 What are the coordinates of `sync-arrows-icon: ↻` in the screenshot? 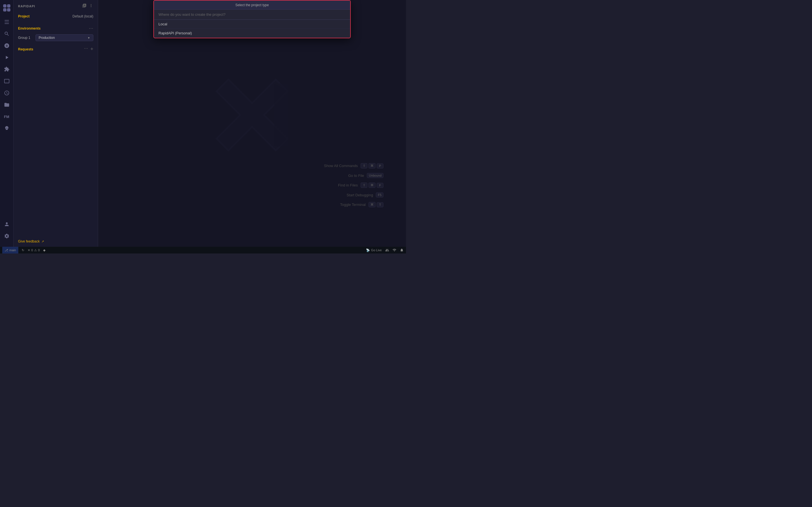 It's located at (23, 250).